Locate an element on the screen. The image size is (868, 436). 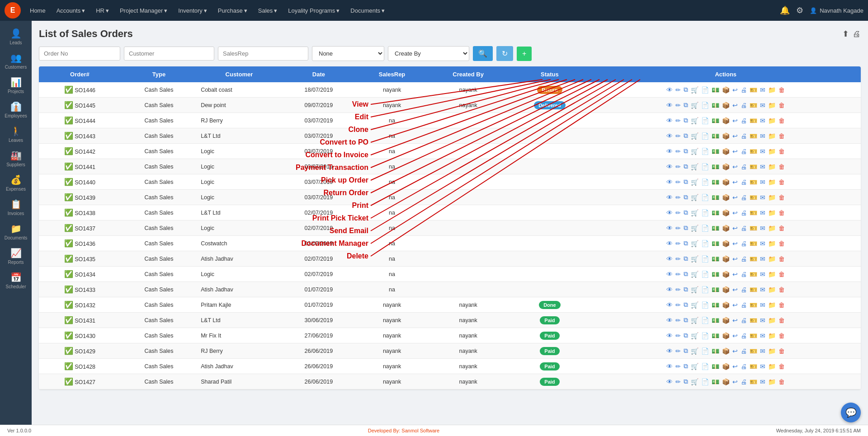
add-button: + is located at coordinates (524, 54).